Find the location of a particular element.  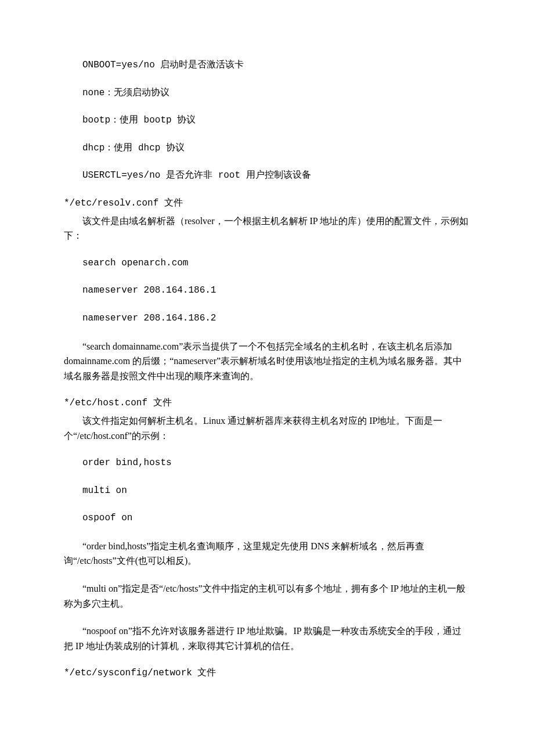

config-line: ONBOOT=yes/no 启动时是否激活该卡 is located at coordinates (267, 66).